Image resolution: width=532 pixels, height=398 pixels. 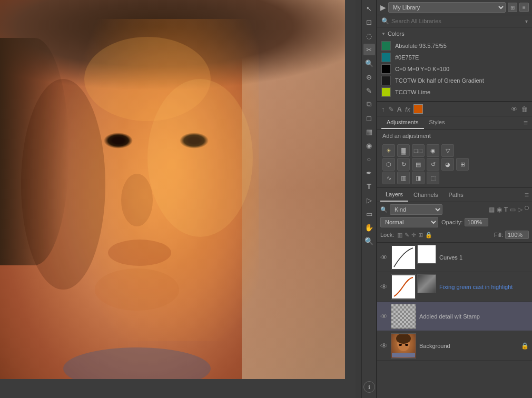 What do you see at coordinates (369, 49) in the screenshot?
I see `tool-crop: ✂` at bounding box center [369, 49].